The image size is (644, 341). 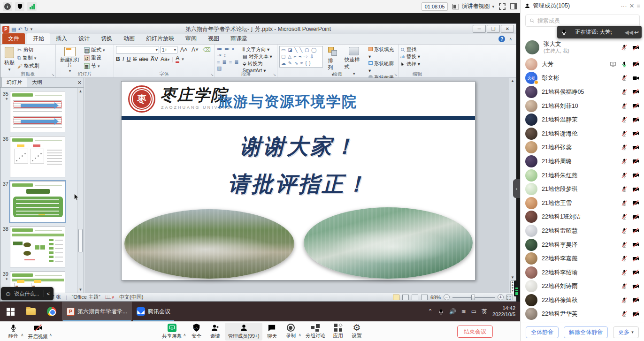 I want to click on toolbar-members-button: 管理成员(99+), so click(x=244, y=332).